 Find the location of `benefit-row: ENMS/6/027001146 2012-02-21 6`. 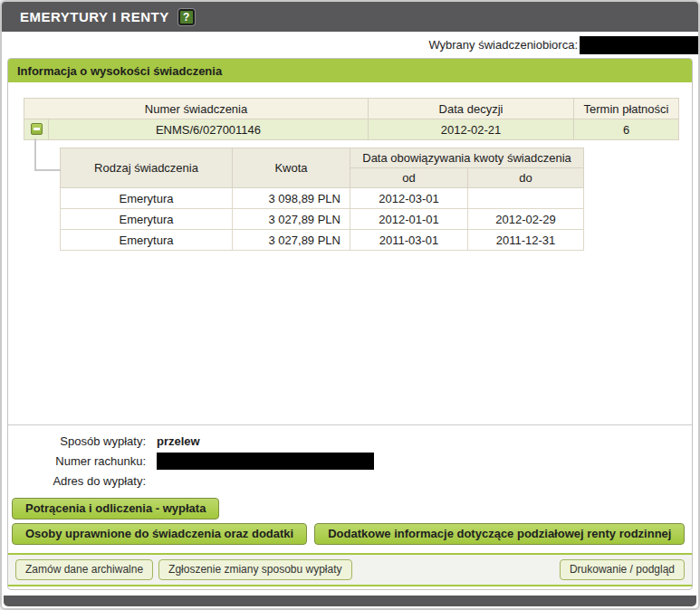

benefit-row: ENMS/6/027001146 2012-02-21 6 is located at coordinates (351, 130).